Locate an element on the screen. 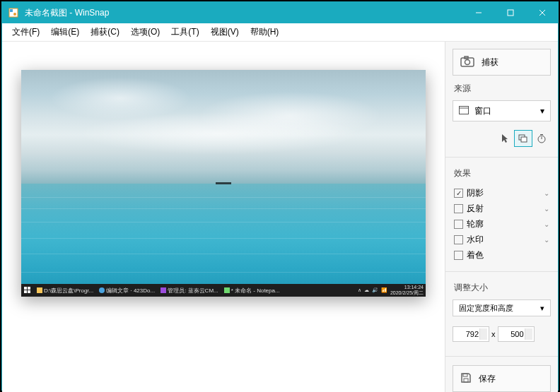 This screenshot has height=392, width=560. save-label: 保存 is located at coordinates (487, 379).